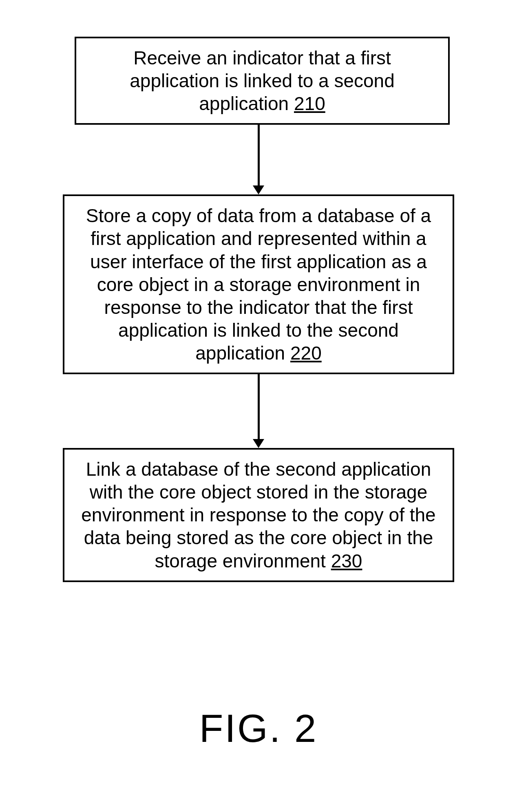 Image resolution: width=517 pixels, height=812 pixels. What do you see at coordinates (306, 353) in the screenshot?
I see `step-reference: 220` at bounding box center [306, 353].